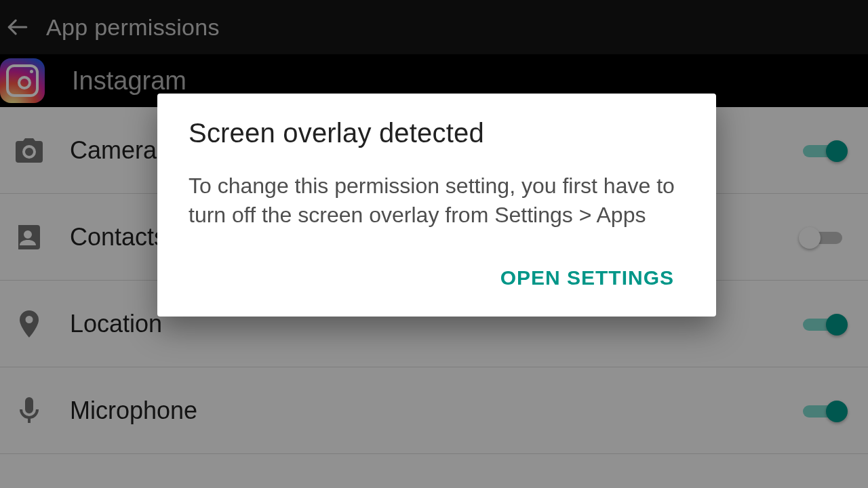 This screenshot has width=868, height=488. I want to click on open-settings-button: OPEN SETTINGS, so click(587, 278).